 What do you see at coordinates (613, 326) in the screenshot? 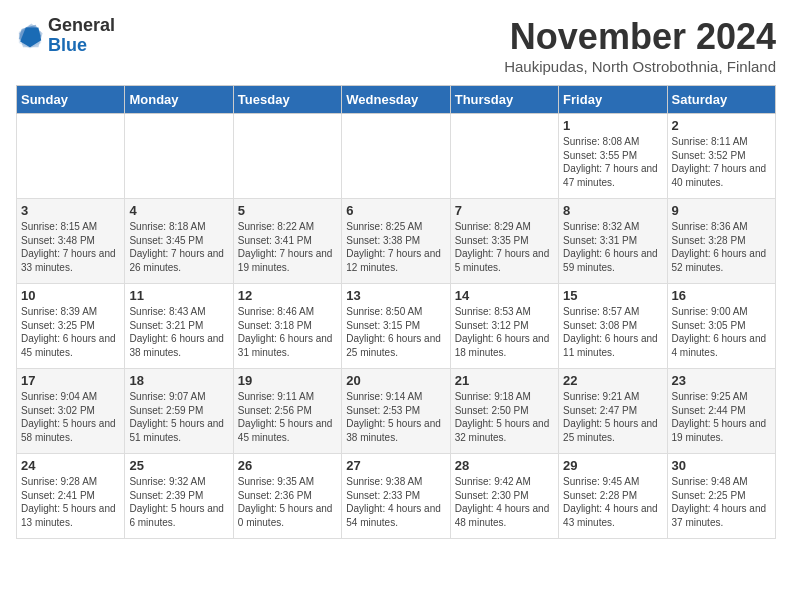
I see `calendar-cell: 15Sunrise: 8:57 AM Sunset: 3:08 PM Dayli…` at bounding box center [613, 326].